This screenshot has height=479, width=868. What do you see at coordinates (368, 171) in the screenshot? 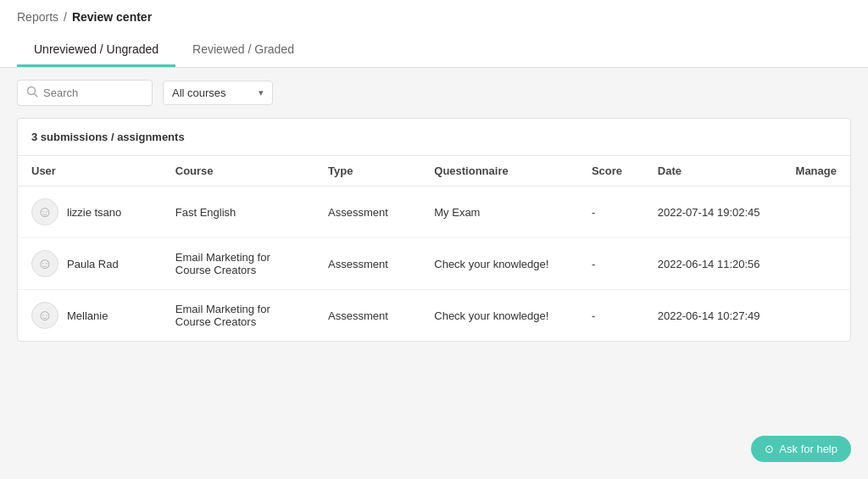
I see `col-header-type: Type` at bounding box center [368, 171].